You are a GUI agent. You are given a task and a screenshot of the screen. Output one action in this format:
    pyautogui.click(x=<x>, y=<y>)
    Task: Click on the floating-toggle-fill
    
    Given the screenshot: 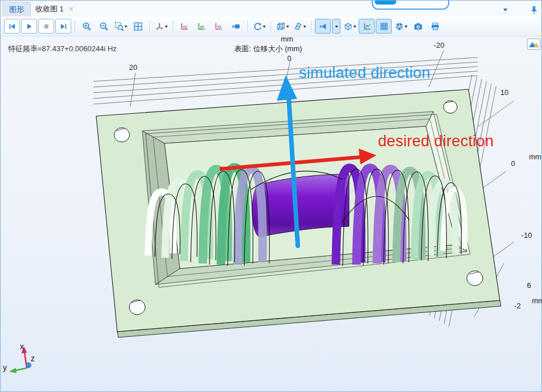 What is the action you would take?
    pyautogui.click(x=385, y=2)
    